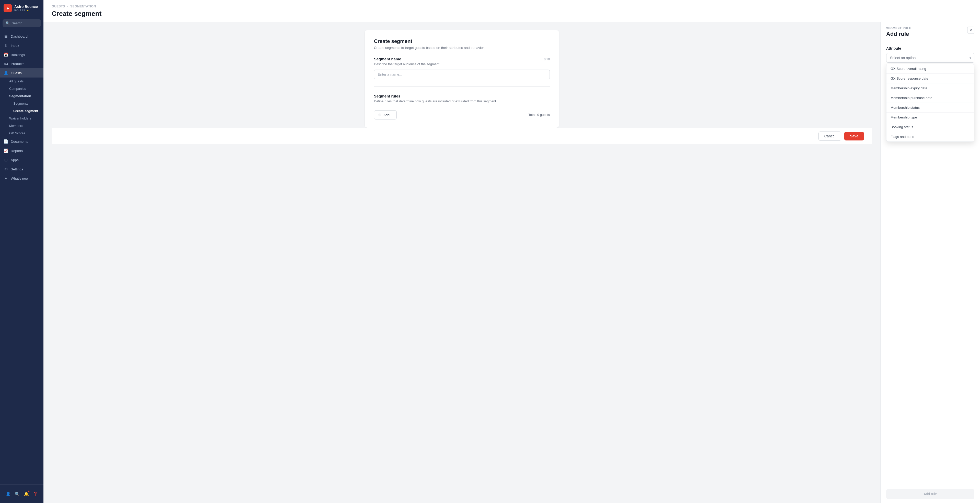 This screenshot has height=503, width=980. What do you see at coordinates (931, 117) in the screenshot?
I see `dropdown-option-membership-type: Membership type` at bounding box center [931, 117].